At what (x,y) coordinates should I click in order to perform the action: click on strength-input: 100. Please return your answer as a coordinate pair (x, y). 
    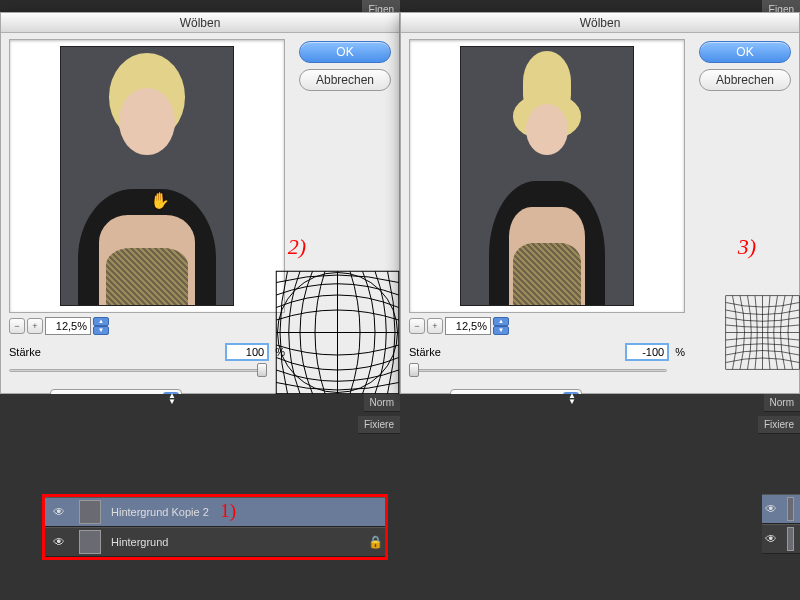
    Looking at the image, I should click on (247, 352).